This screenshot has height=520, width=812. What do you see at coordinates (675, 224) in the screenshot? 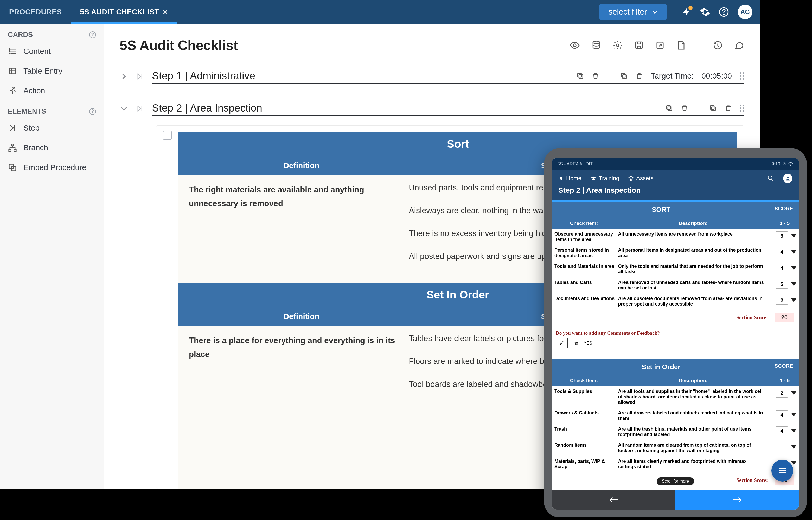
I see `tablet-sort-columns: Check Item: Description: 1 - 5` at bounding box center [675, 224].